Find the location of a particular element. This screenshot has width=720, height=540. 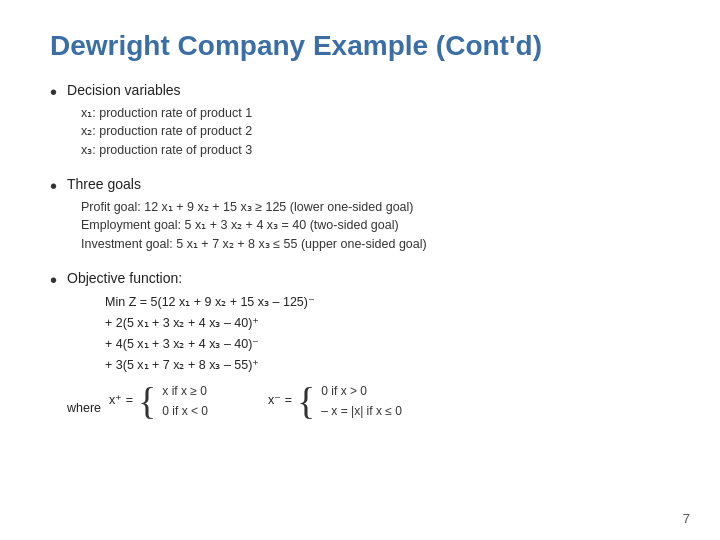

xminus-group: x⁻ = { 0 if x > 0 – x = |x| if x ≤ 0 is located at coordinates (335, 402).